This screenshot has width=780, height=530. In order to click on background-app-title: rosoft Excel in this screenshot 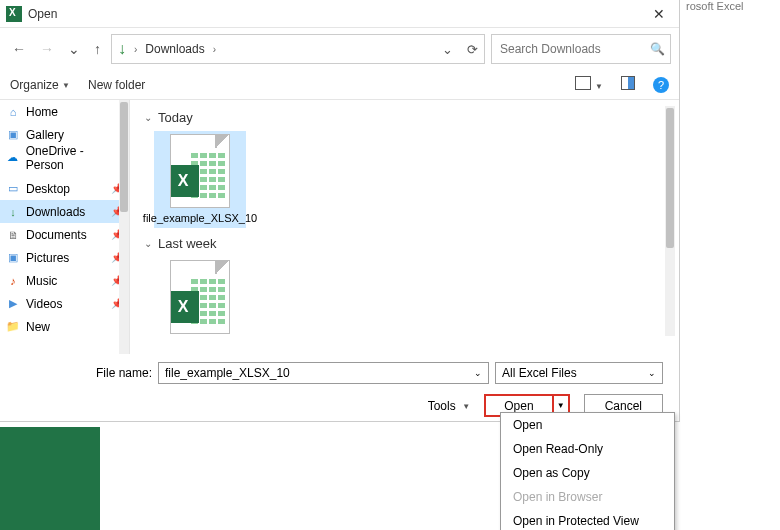, I will do `click(730, 8)`.